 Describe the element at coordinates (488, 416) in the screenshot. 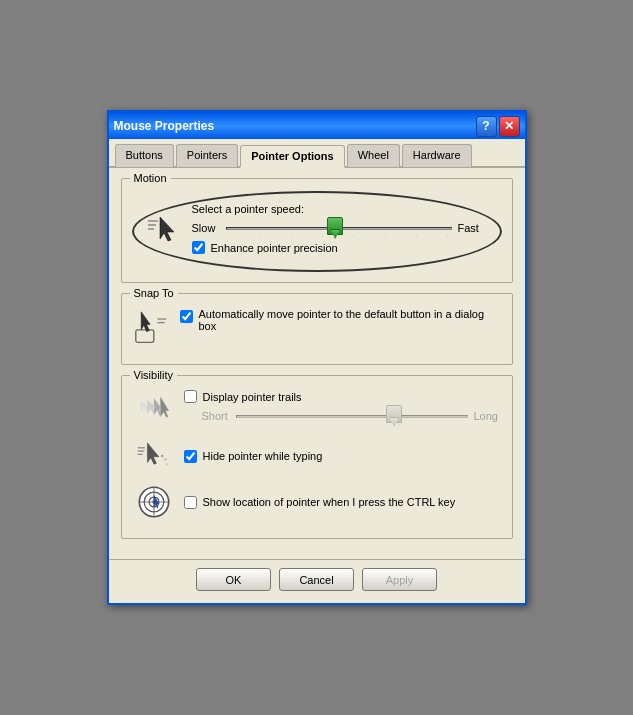

I see `long-label: Long` at that location.